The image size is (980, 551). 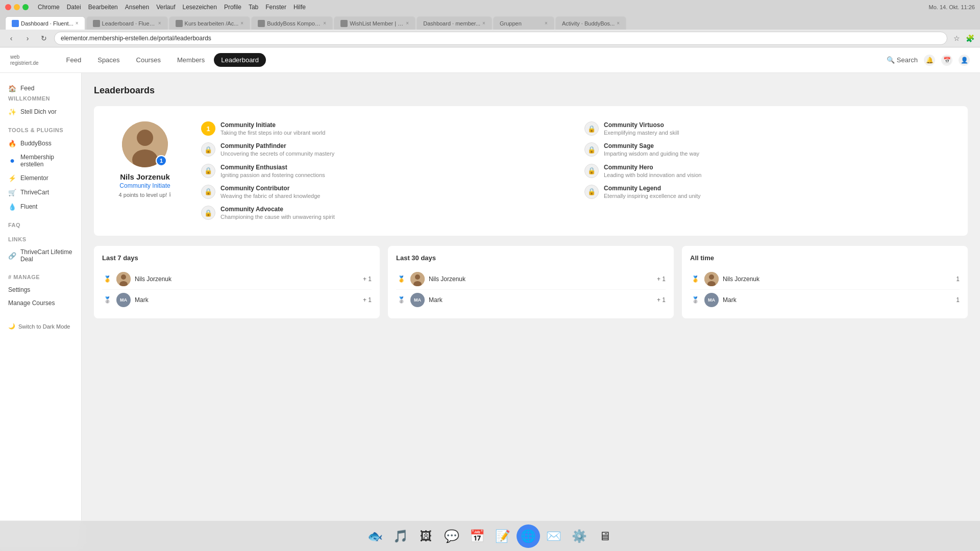 I want to click on notifications-icon: 🔔, so click(x=929, y=60).